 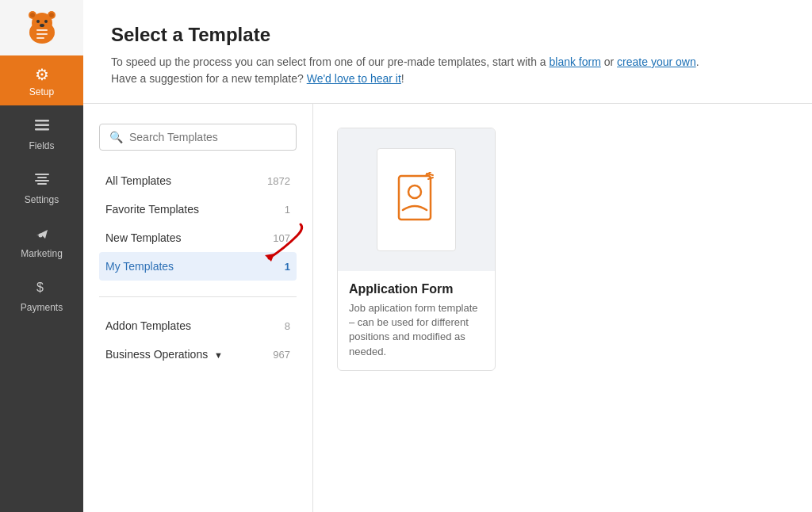 I want to click on setup-icon: ⚙, so click(x=42, y=75).